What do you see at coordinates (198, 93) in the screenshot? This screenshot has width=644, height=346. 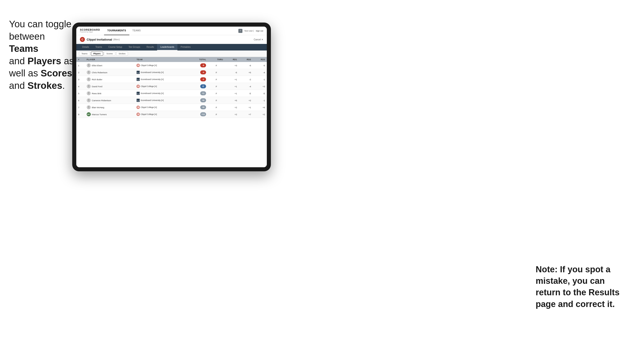 I see `cell-total: +1` at bounding box center [198, 93].